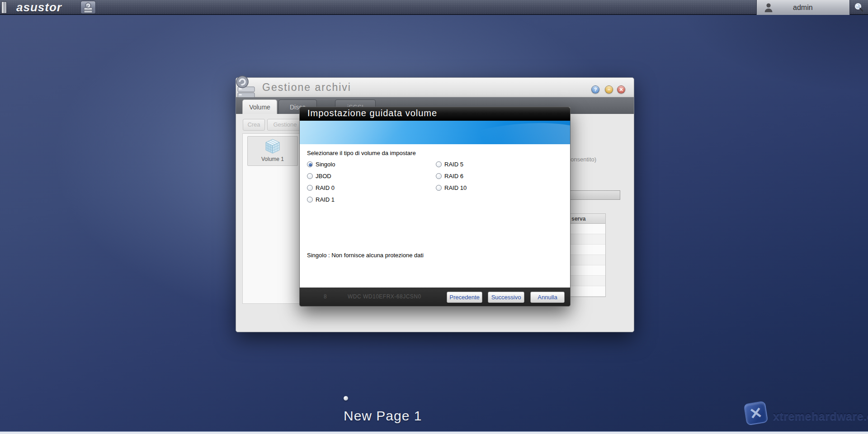 This screenshot has height=434, width=868. What do you see at coordinates (859, 8) in the screenshot?
I see `search-icon` at bounding box center [859, 8].